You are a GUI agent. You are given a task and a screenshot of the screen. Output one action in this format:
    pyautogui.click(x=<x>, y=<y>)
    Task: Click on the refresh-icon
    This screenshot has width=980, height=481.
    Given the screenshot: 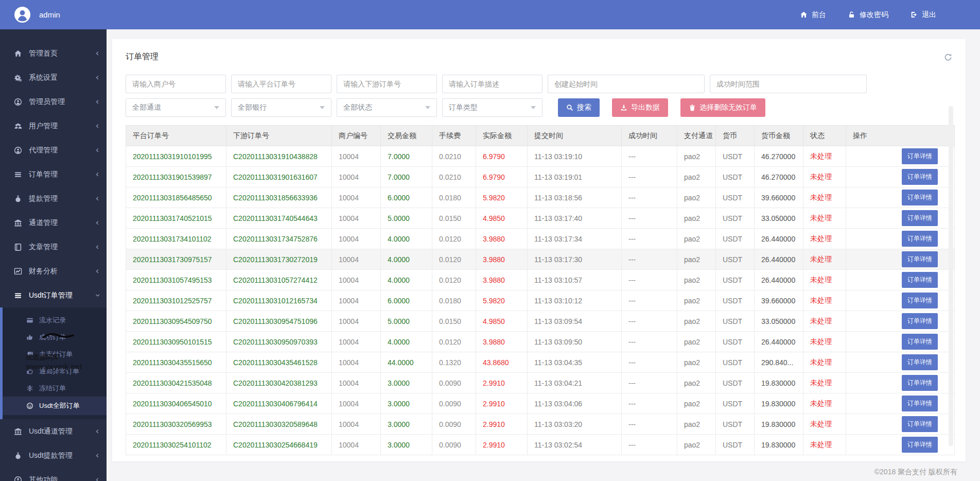 What is the action you would take?
    pyautogui.click(x=948, y=57)
    